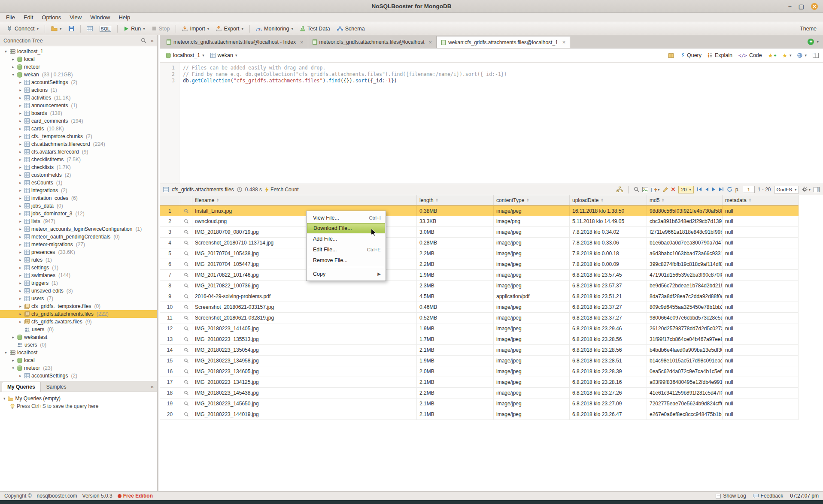  Describe the element at coordinates (79, 190) in the screenshot. I see `tree-item-integrations: ▸integrations(2)` at that location.